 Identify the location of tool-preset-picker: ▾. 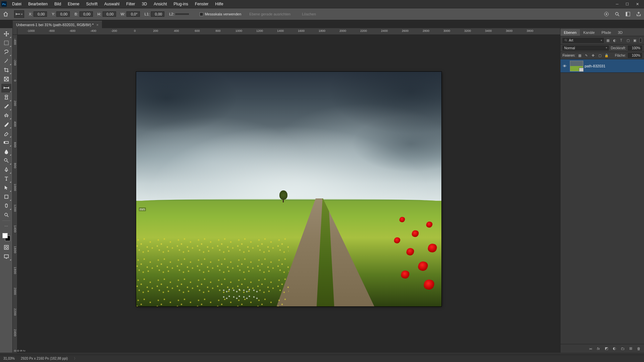
(19, 14).